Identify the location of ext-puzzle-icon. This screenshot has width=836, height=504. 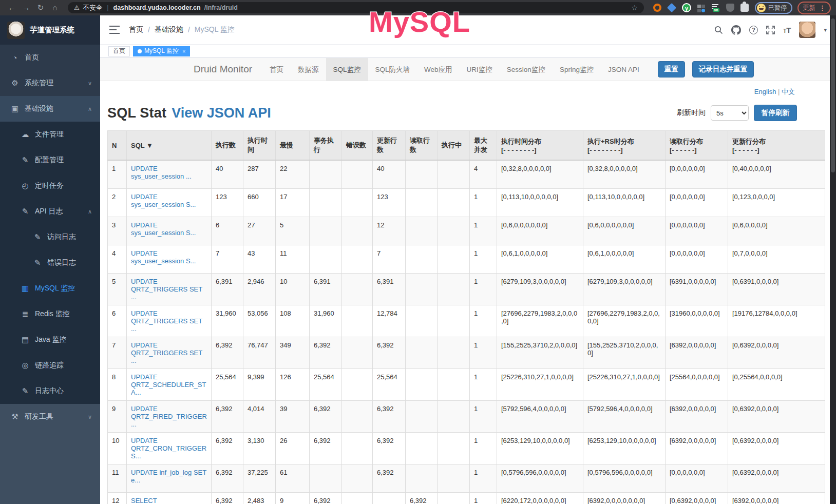
(745, 8).